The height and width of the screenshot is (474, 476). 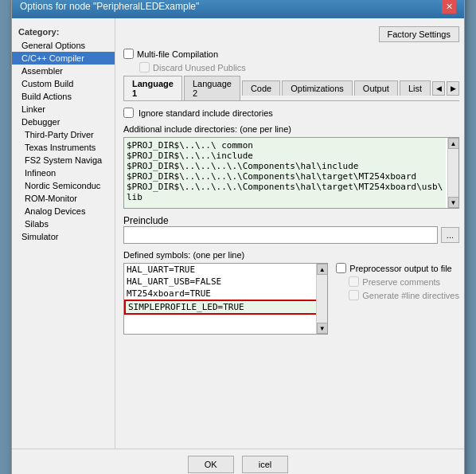 I want to click on sidebar-item-general-options: General Options, so click(x=64, y=45).